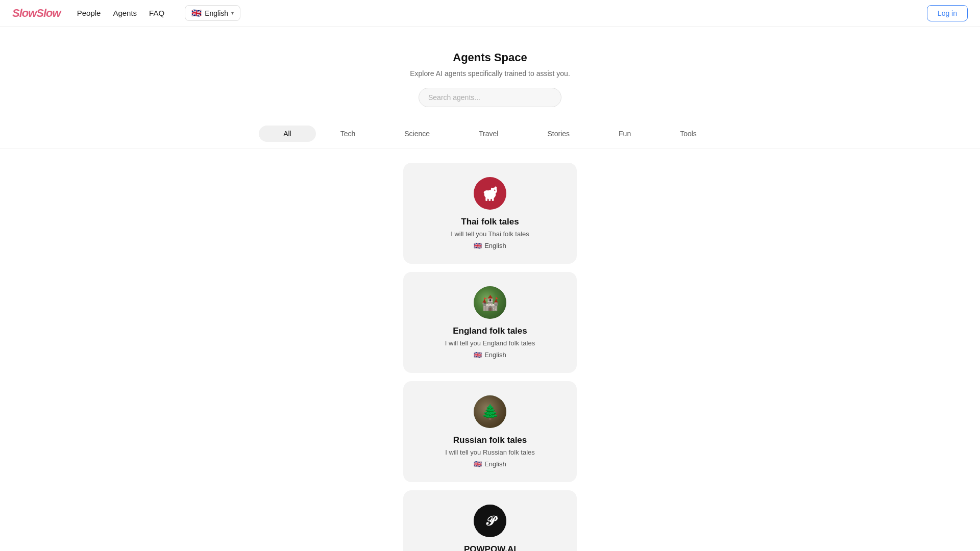  Describe the element at coordinates (947, 13) in the screenshot. I see `navbar-right: Log in` at that location.